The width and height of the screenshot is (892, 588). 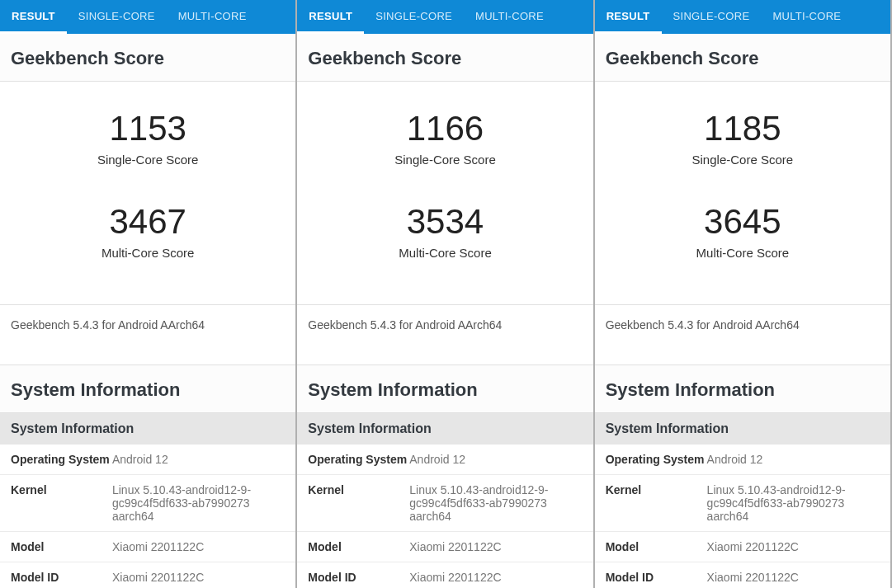 I want to click on scores-area: 1153 Single-Core Score 3467 Multi-Core S…, so click(x=148, y=193).